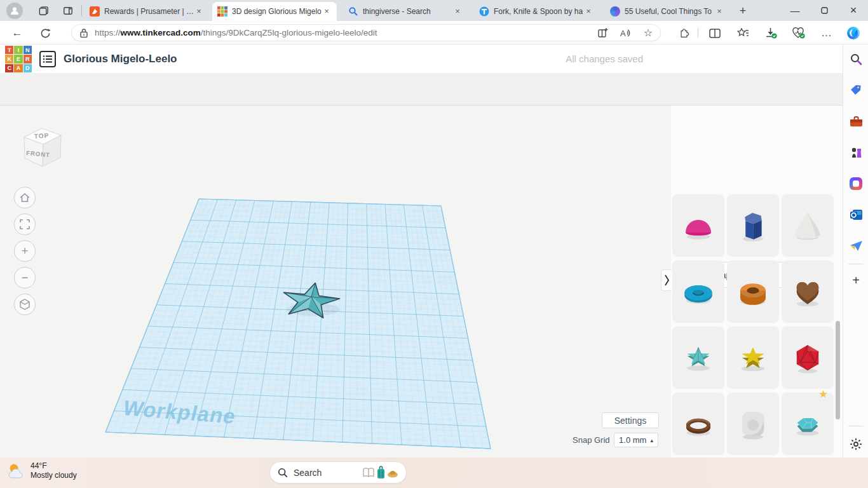 The width and height of the screenshot is (868, 488). I want to click on favorite-star-badge: ★, so click(824, 394).